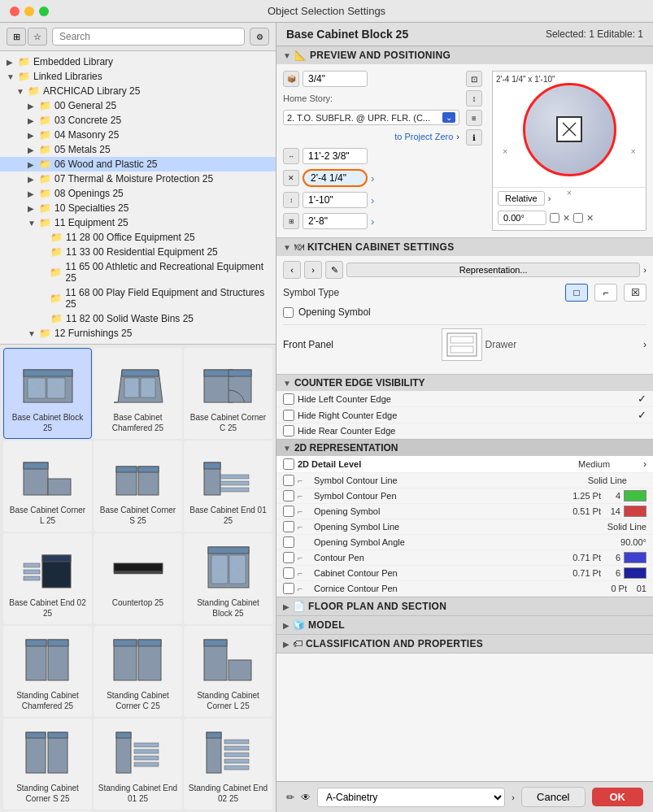 The image size is (653, 812). I want to click on tree-item-11-equipment: ▼ 📁 11 Equipment 25, so click(138, 223).